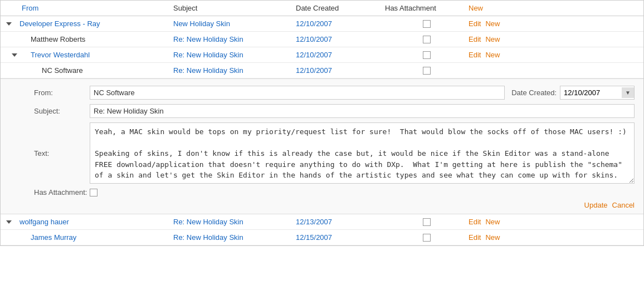 The width and height of the screenshot is (644, 295). I want to click on detail-subject-row: Subject:, so click(334, 111).